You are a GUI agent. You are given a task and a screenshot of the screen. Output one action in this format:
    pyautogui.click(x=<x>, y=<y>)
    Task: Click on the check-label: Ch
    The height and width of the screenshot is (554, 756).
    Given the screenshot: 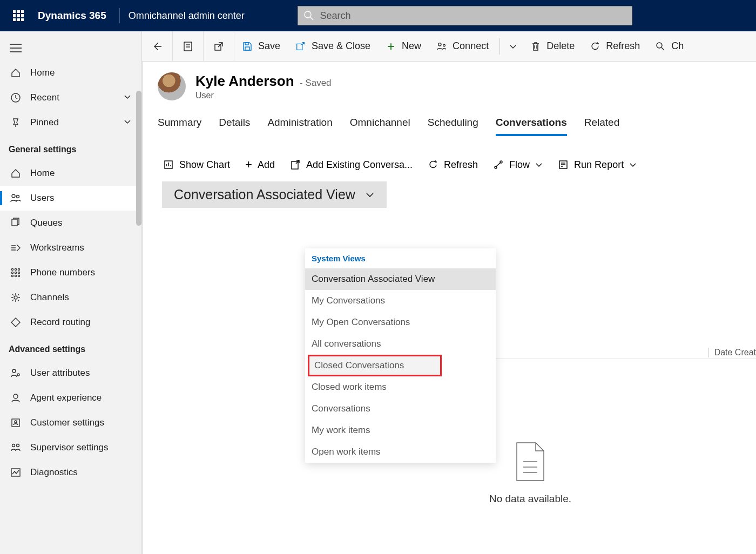 What is the action you would take?
    pyautogui.click(x=677, y=46)
    